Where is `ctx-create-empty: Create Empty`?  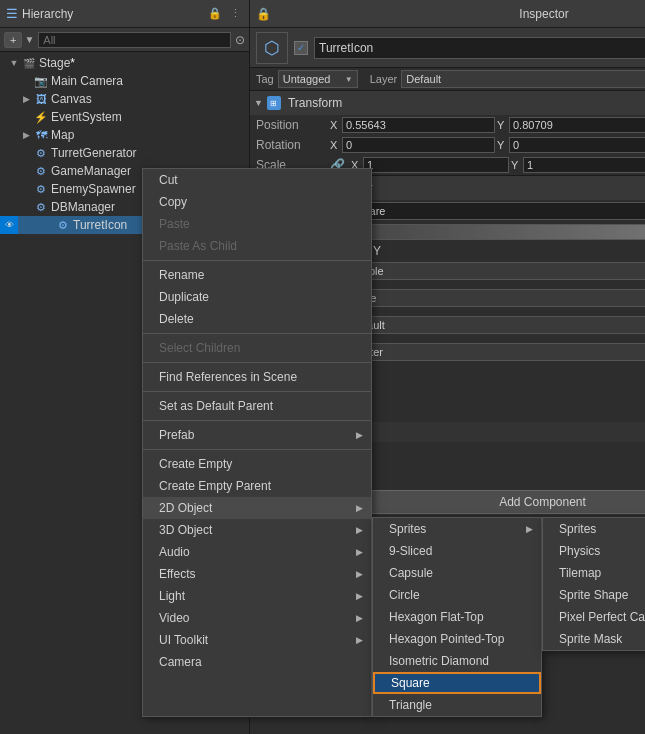
ctx-create-empty: Create Empty is located at coordinates (257, 464).